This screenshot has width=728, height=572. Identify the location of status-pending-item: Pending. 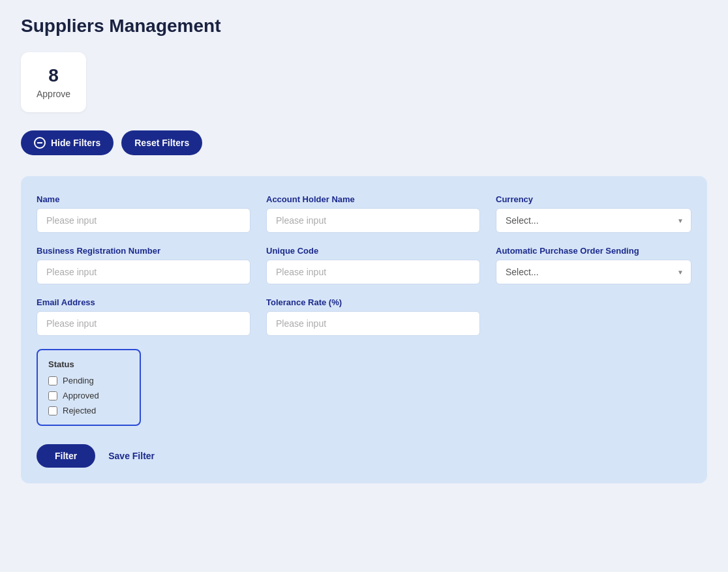
(89, 381).